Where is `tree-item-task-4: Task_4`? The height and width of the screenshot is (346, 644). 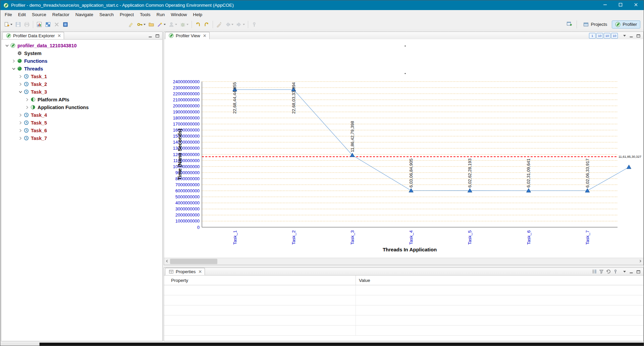
tree-item-task-4: Task_4 is located at coordinates (82, 115).